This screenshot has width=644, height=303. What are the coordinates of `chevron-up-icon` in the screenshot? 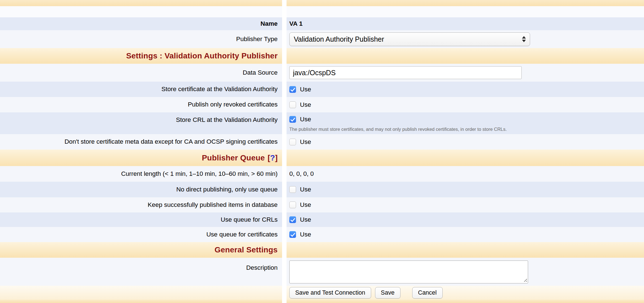 It's located at (524, 37).